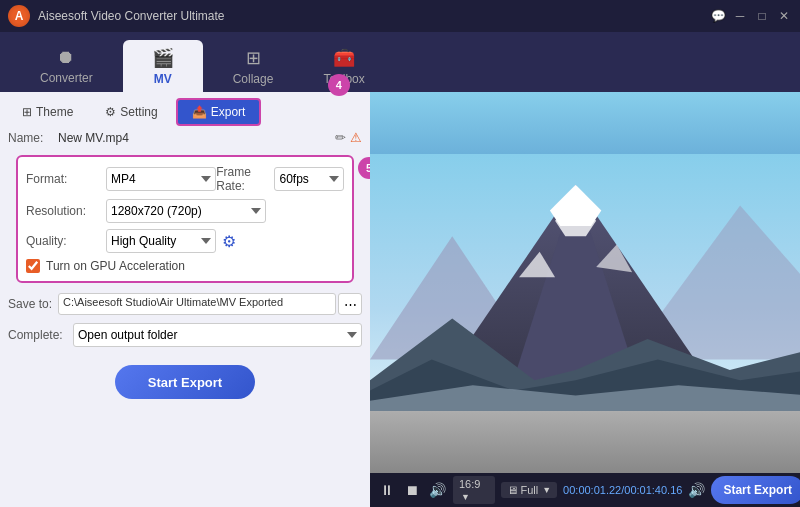 The image size is (800, 507). I want to click on save-row: Save to: C:\Aiseesoft Studio\Air Ultimat…, so click(185, 304).